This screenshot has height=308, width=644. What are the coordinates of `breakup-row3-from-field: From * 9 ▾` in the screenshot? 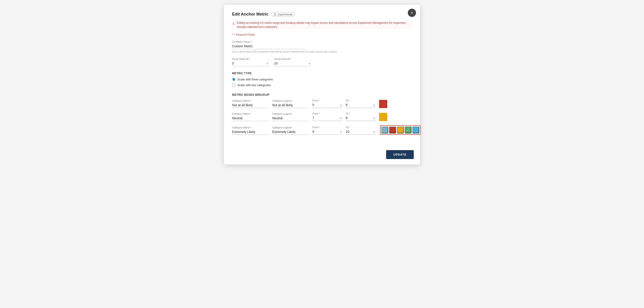 It's located at (327, 130).